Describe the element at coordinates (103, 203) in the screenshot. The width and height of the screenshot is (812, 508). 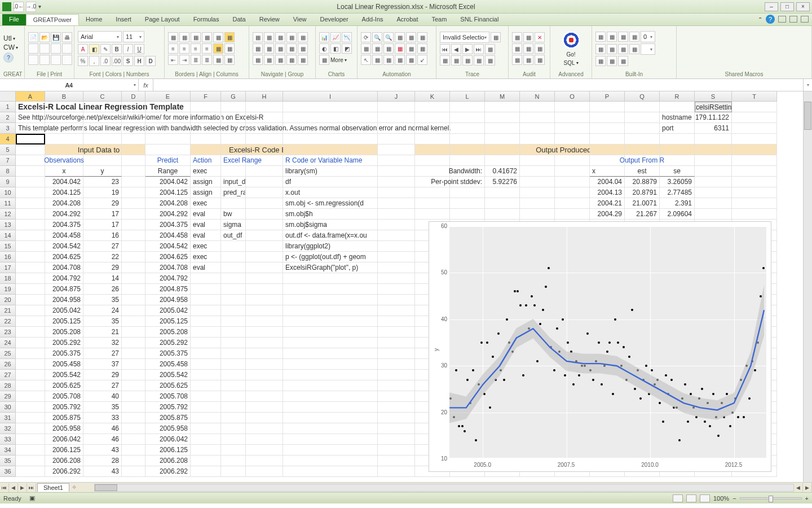
I see `cell: 29` at that location.